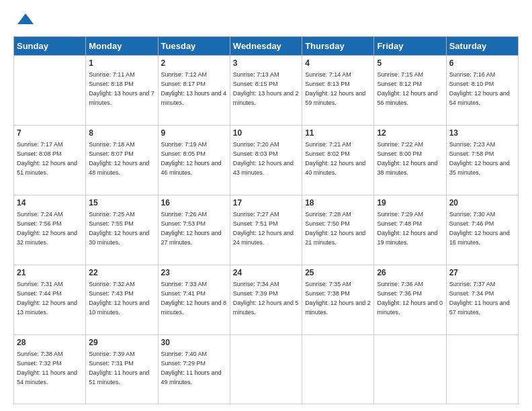  What do you see at coordinates (407, 89) in the screenshot?
I see `day-info: Sunrise: 7:15 AMSunset: 8:12 PMDaylight:…` at bounding box center [407, 89].